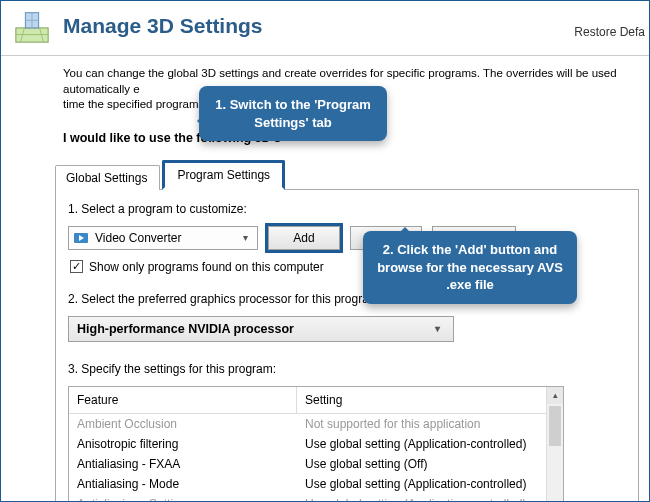 The height and width of the screenshot is (502, 650). I want to click on tab-program-settings: Program Settings, so click(224, 175).